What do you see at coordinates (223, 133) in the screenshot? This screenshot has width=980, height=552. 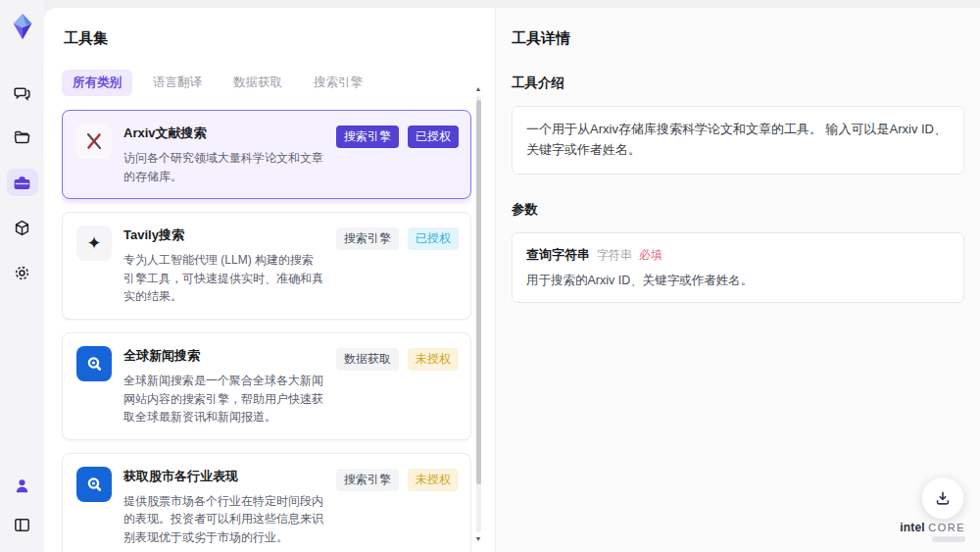 I see `tool-name: Arxiv文献搜索` at bounding box center [223, 133].